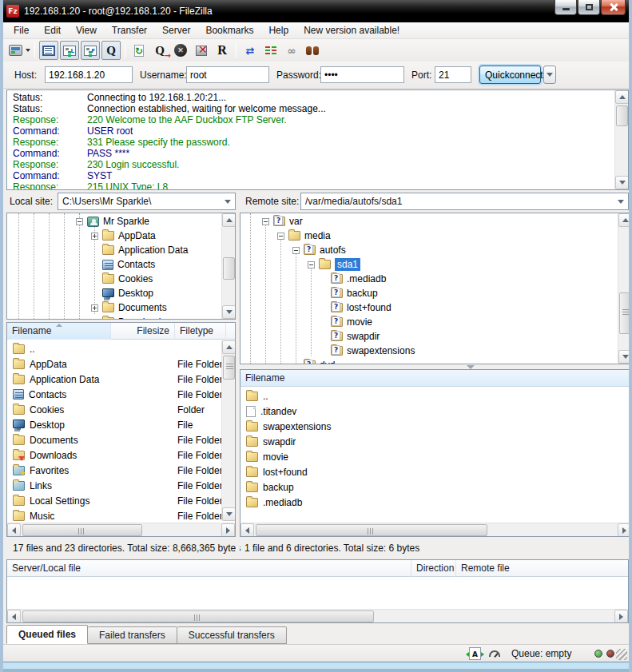  I want to click on local-file-row: DesktopFile, so click(121, 425).